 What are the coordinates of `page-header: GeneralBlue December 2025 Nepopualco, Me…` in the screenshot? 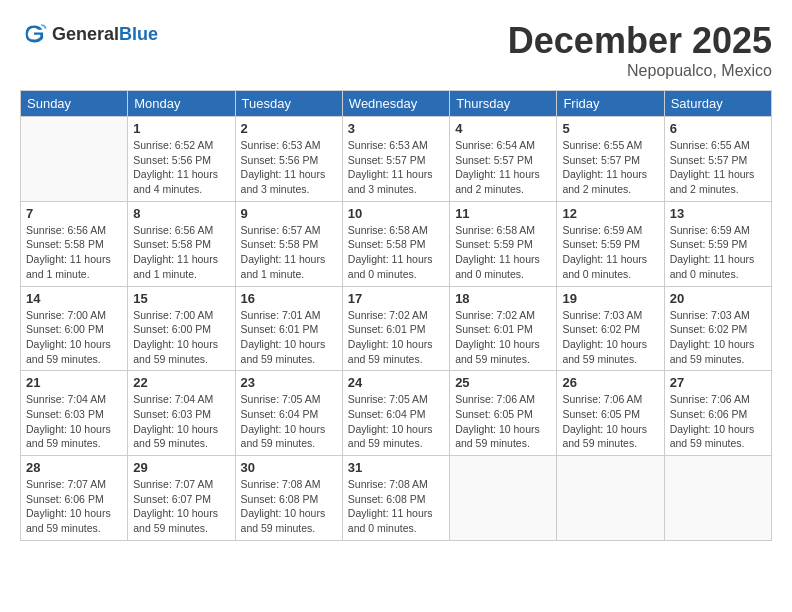 It's located at (396, 50).